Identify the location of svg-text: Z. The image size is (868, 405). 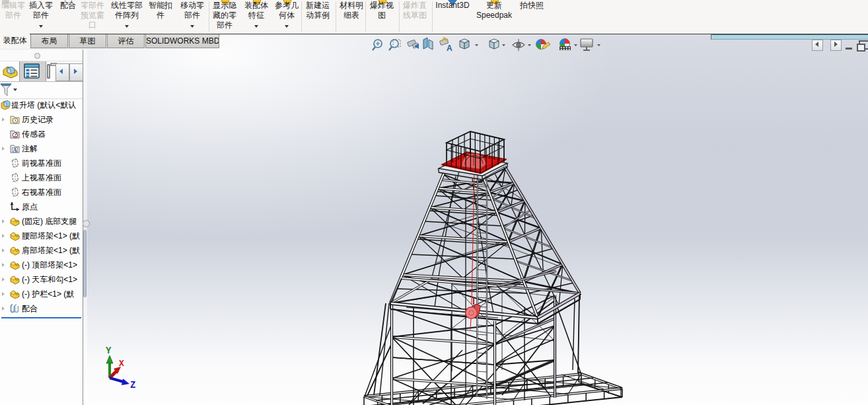
(133, 385).